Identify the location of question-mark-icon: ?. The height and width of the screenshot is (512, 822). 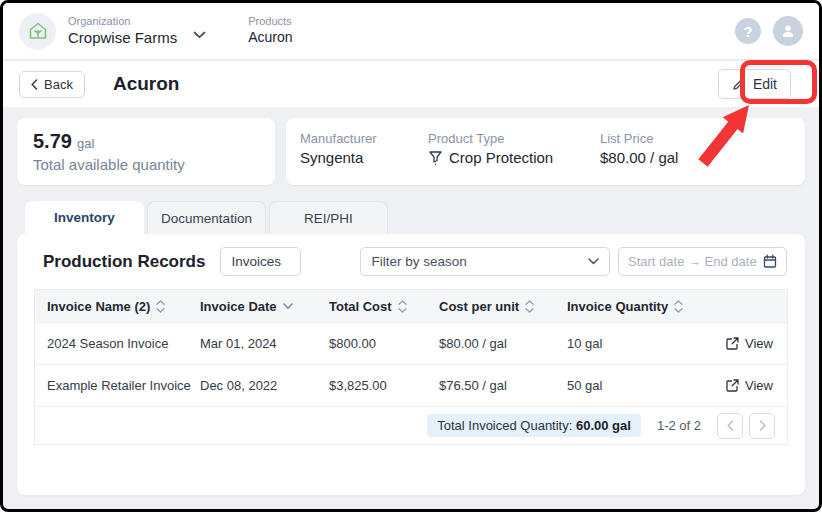
(748, 32).